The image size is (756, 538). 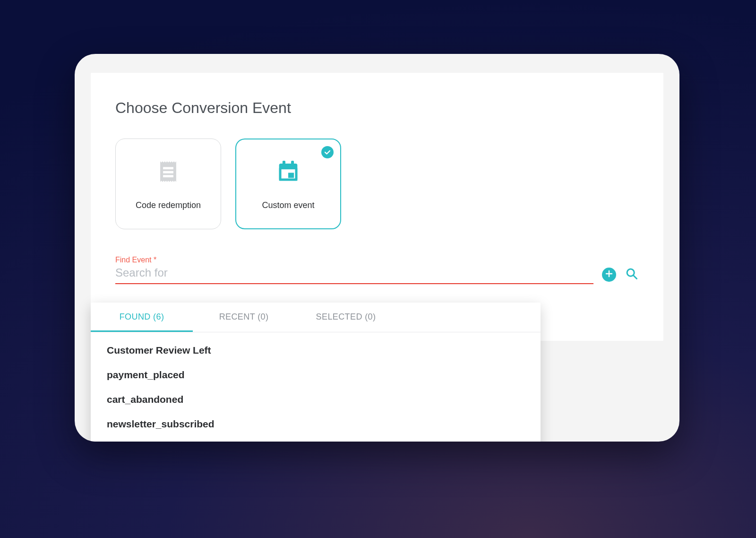 What do you see at coordinates (377, 275) in the screenshot?
I see `input-row` at bounding box center [377, 275].